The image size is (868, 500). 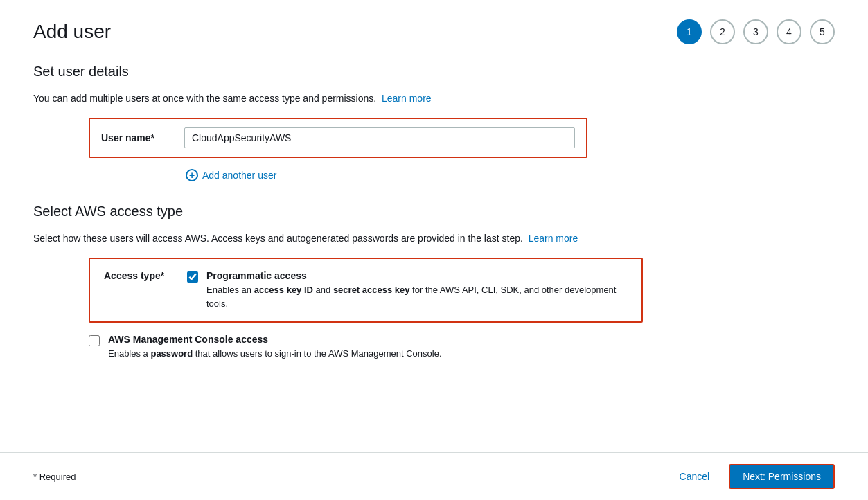 What do you see at coordinates (756, 32) in the screenshot?
I see `step-3: 3` at bounding box center [756, 32].